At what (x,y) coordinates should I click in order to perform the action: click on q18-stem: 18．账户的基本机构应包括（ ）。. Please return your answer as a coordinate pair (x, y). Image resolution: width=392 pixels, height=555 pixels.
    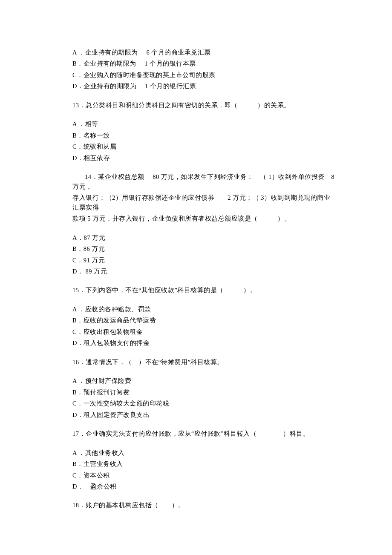
    Looking at the image, I should click on (204, 505).